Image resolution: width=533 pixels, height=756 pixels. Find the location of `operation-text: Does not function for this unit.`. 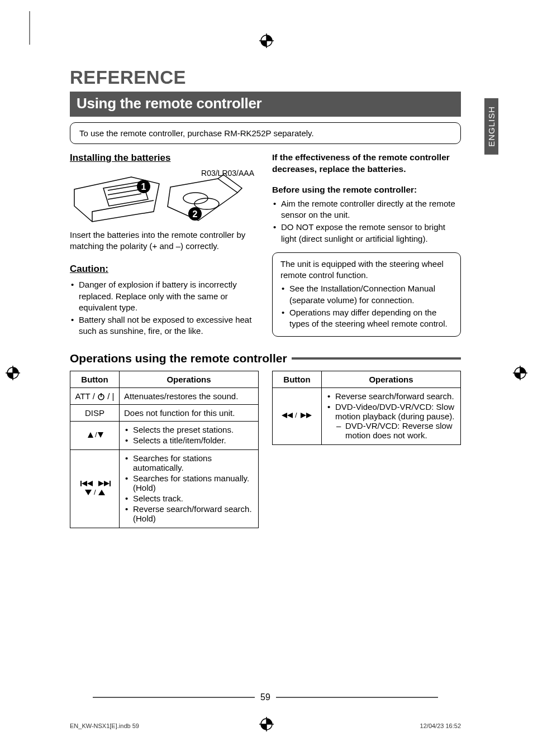

operation-text: Does not function for this unit. is located at coordinates (189, 413).